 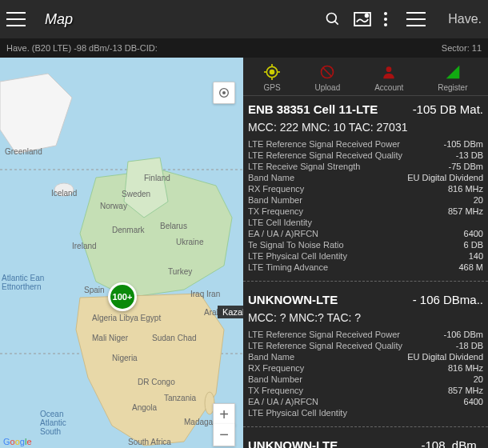 I want to click on metric-row: LTE Timing Advance468 M, so click(x=366, y=267).